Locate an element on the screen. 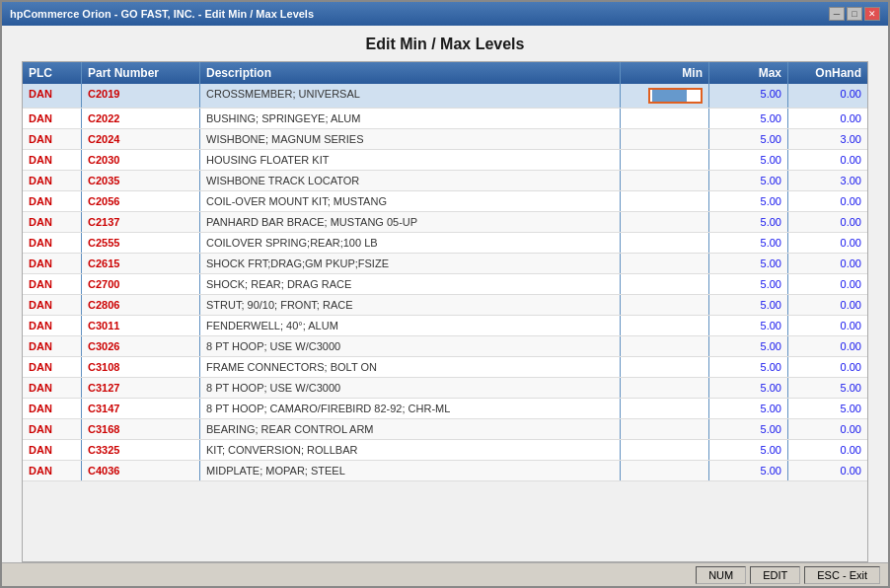 This screenshot has width=890, height=588. table-row: DANC31478 PT HOOP; CAMARO/FIREBIRD 82-92… is located at coordinates (445, 408).